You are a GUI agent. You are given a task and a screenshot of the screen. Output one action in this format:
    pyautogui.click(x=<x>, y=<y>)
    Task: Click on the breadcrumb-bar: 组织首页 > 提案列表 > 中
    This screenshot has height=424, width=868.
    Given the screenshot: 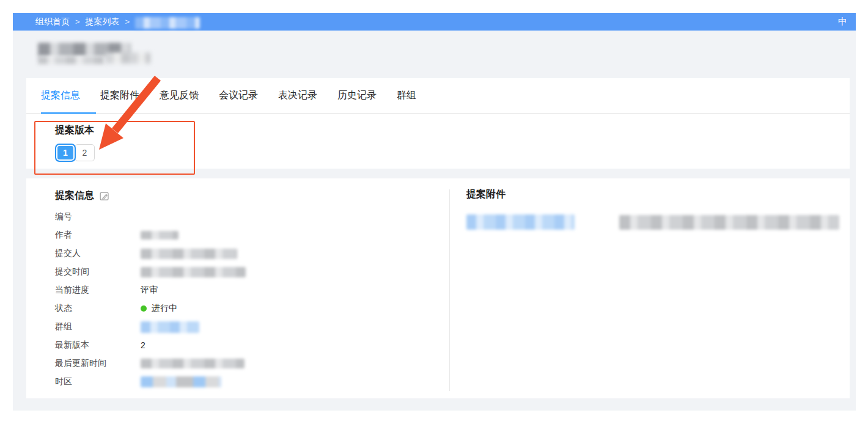 What is the action you would take?
    pyautogui.click(x=434, y=22)
    